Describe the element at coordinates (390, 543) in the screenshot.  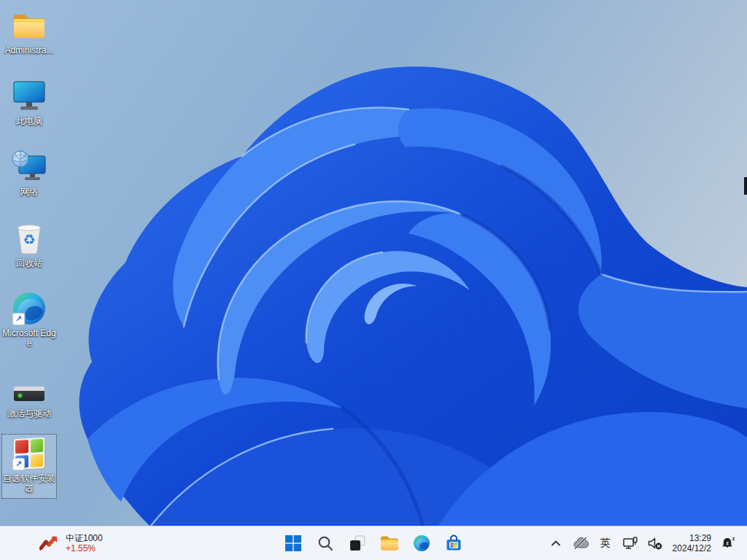
I see `file-explorer-icon` at that location.